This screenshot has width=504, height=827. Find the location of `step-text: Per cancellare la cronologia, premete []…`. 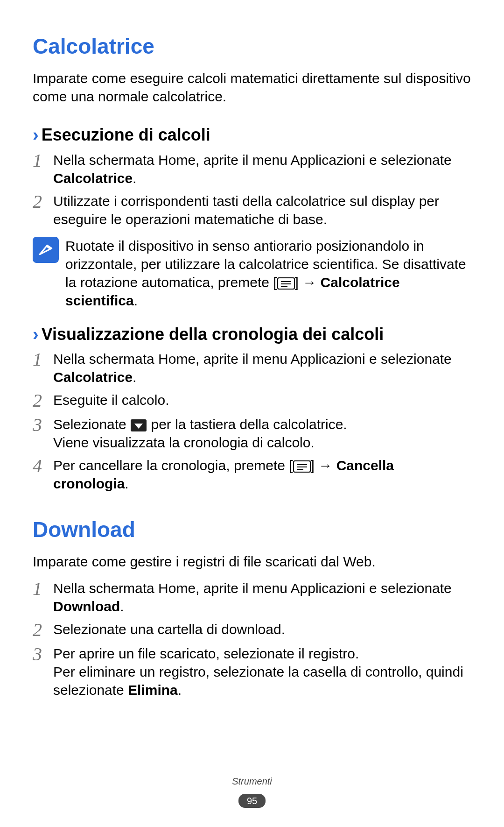

step-text: Per cancellare la cronologia, premete []… is located at coordinates (262, 474).